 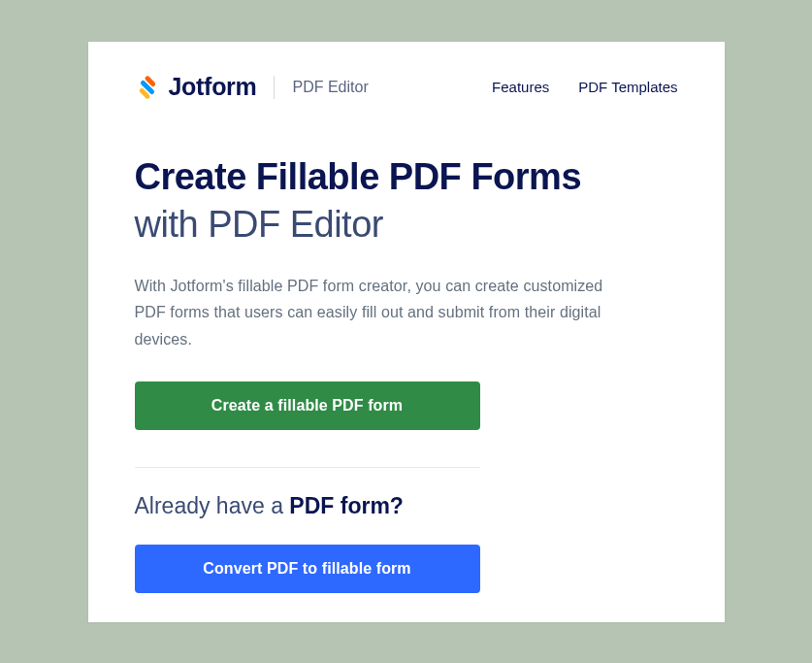 I want to click on page-title: Create Fillable PDF Forms with PDF Edito…, so click(x=406, y=200).